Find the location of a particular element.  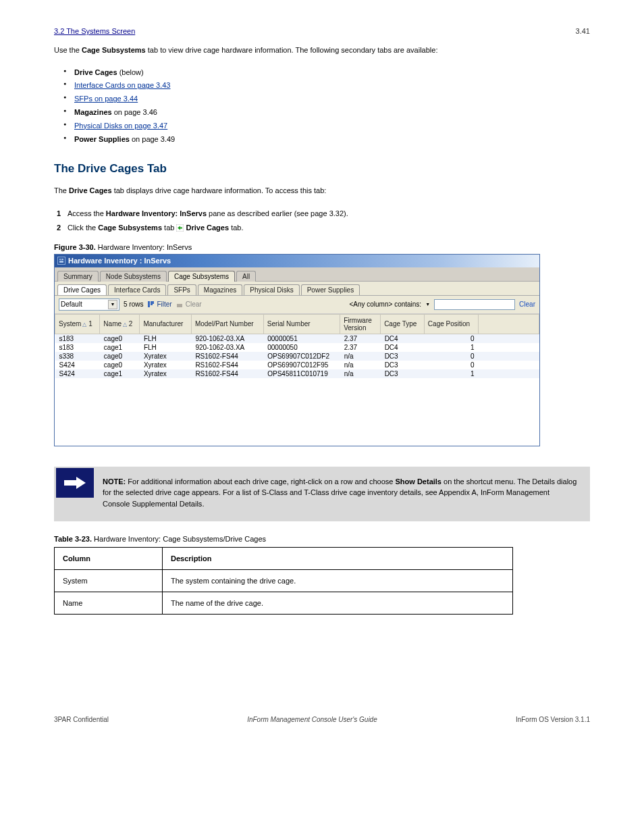

cell: 0 is located at coordinates (451, 357).